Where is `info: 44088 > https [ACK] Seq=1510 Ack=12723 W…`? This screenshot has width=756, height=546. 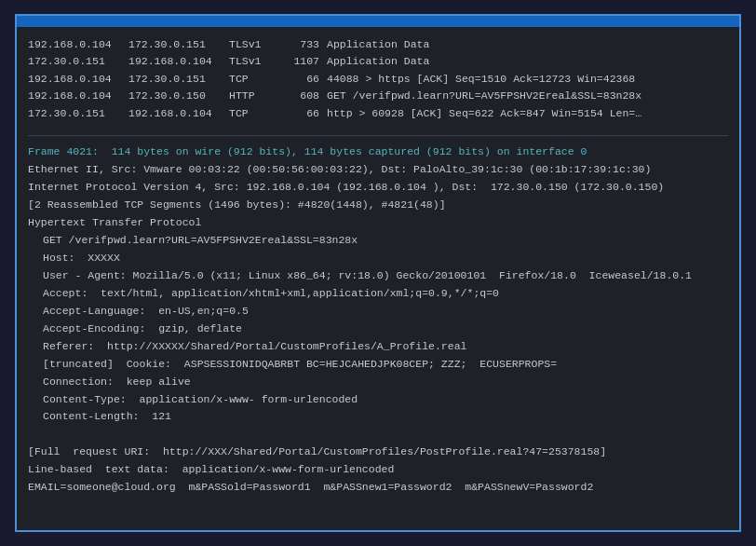
info: 44088 > https [ACK] Seq=1510 Ack=12723 W… is located at coordinates (480, 79).